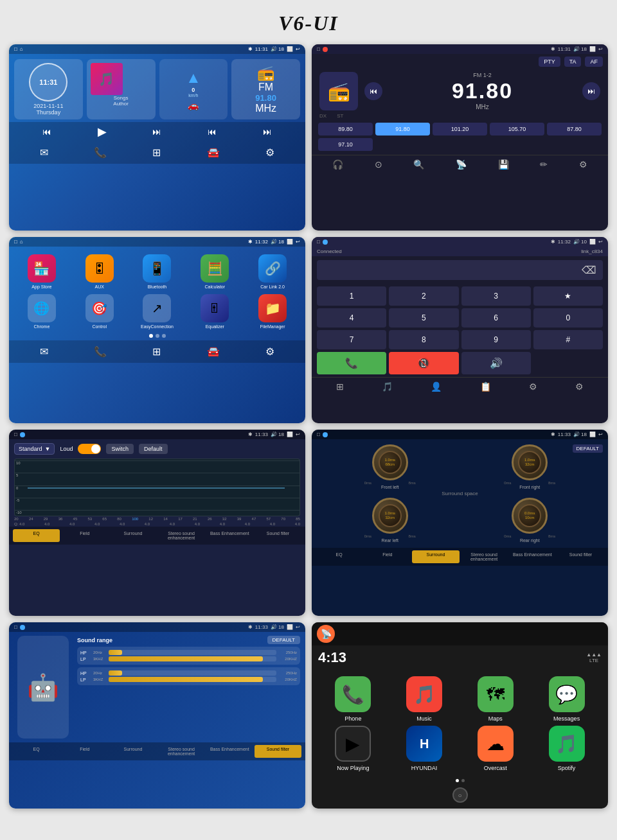 This screenshot has height=840, width=617. What do you see at coordinates (157, 272) in the screenshot?
I see `app-bluetooth: 📱 Bluetooth` at bounding box center [157, 272].